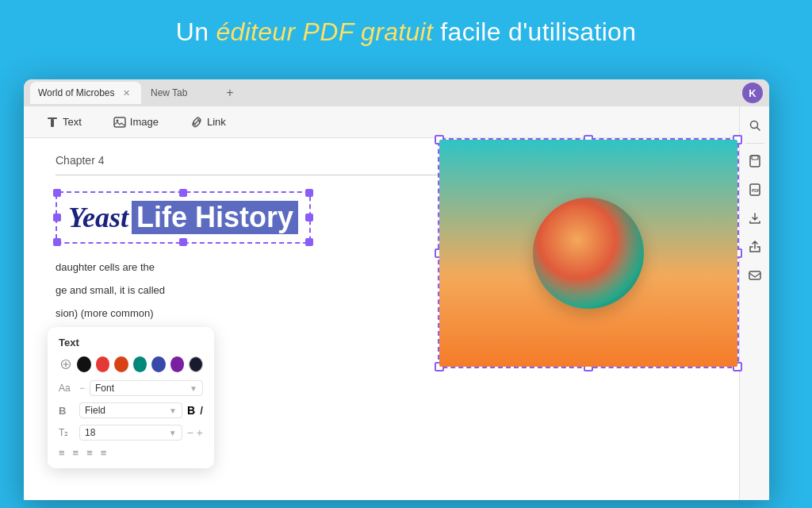 The width and height of the screenshot is (812, 508). What do you see at coordinates (309, 242) in the screenshot?
I see `resize-handle-br` at bounding box center [309, 242].